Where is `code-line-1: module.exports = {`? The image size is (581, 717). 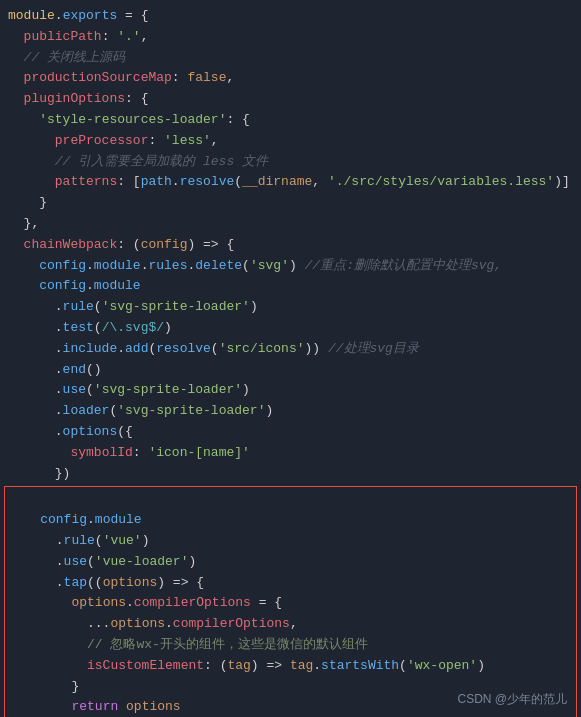 code-line-1: module.exports = { is located at coordinates (290, 16).